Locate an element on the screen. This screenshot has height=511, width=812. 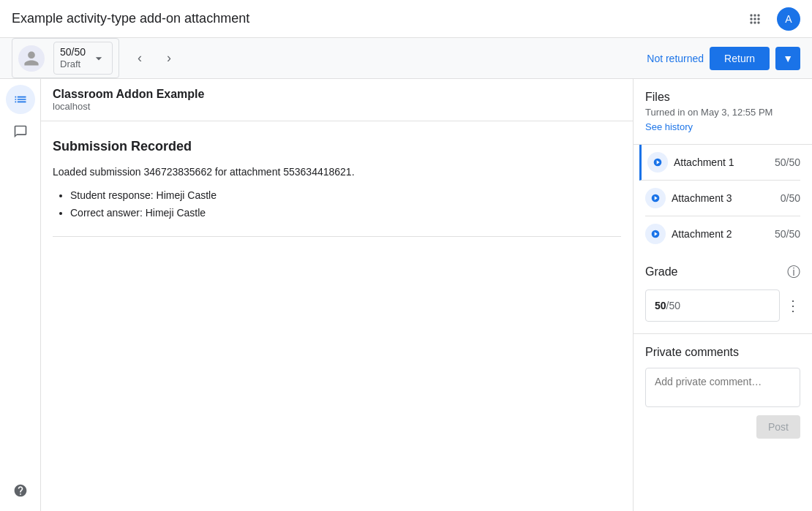
return-dropdown-button: ▼ is located at coordinates (788, 58).